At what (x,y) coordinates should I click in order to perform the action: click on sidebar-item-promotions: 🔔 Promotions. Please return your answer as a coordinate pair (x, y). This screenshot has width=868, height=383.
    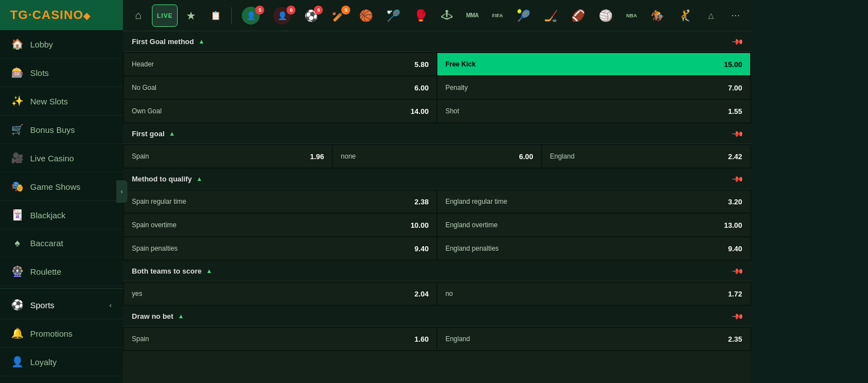
    Looking at the image, I should click on (61, 334).